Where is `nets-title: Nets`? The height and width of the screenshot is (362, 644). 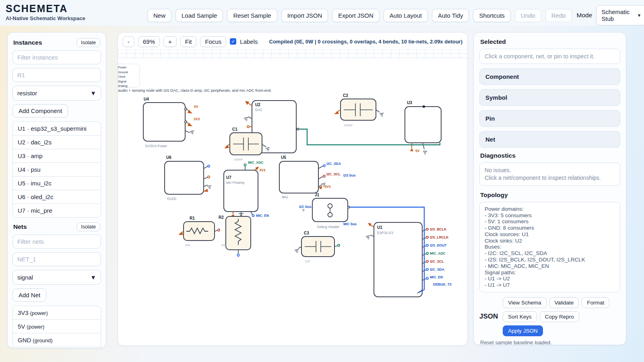
nets-title: Nets is located at coordinates (20, 227).